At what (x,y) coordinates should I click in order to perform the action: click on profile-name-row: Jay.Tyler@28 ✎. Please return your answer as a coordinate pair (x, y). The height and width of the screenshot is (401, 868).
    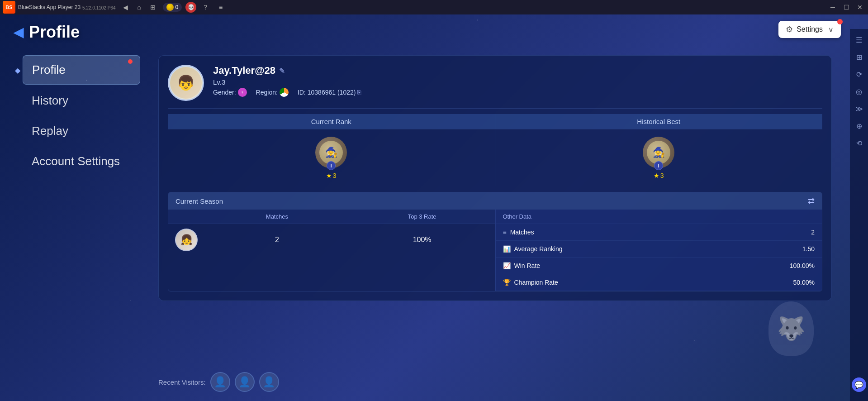
    Looking at the image, I should click on (517, 71).